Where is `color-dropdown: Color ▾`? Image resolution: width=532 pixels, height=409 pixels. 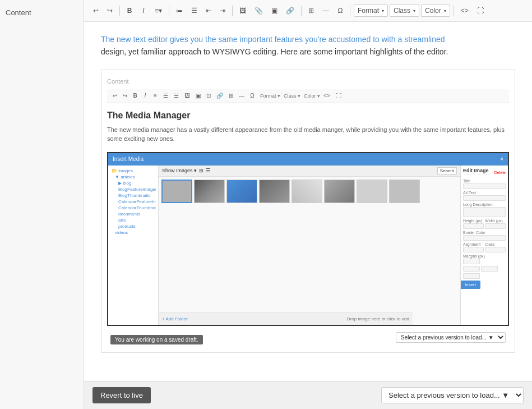 color-dropdown: Color ▾ is located at coordinates (436, 11).